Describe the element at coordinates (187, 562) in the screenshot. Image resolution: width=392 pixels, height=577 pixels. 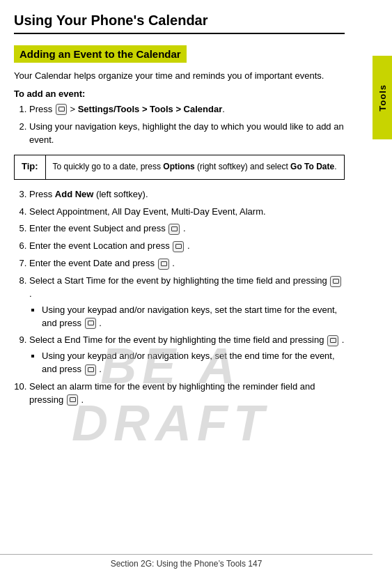
I see `footer: Section 2G: Using the Phone’s Tools 147` at that location.